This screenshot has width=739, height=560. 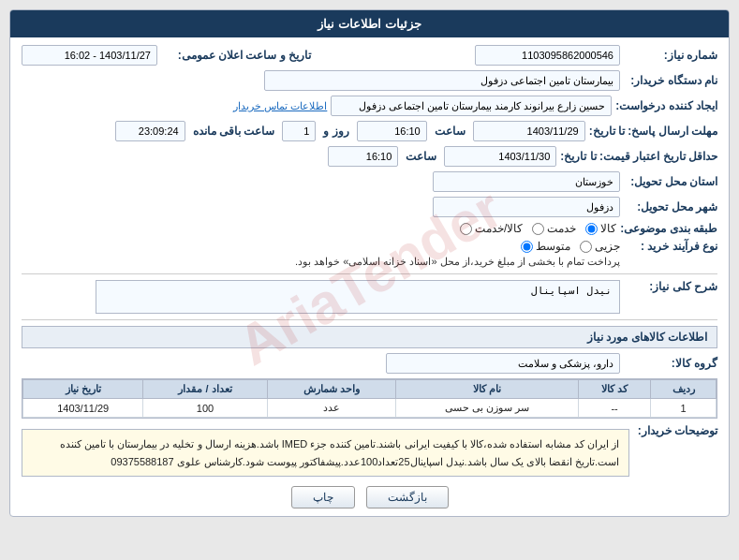 I want to click on radio-khadamat-input, so click(x=538, y=228).